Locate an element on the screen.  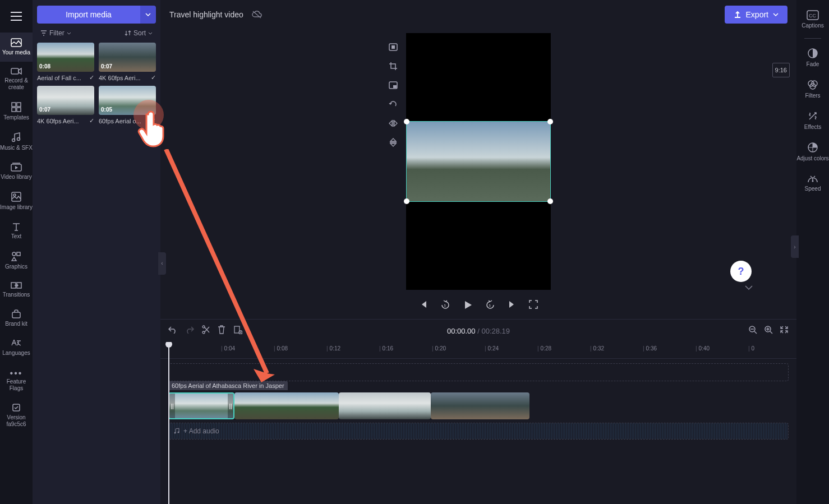
media-item: 0:08 Aerial of Fall c...✓ is located at coordinates (66, 62).